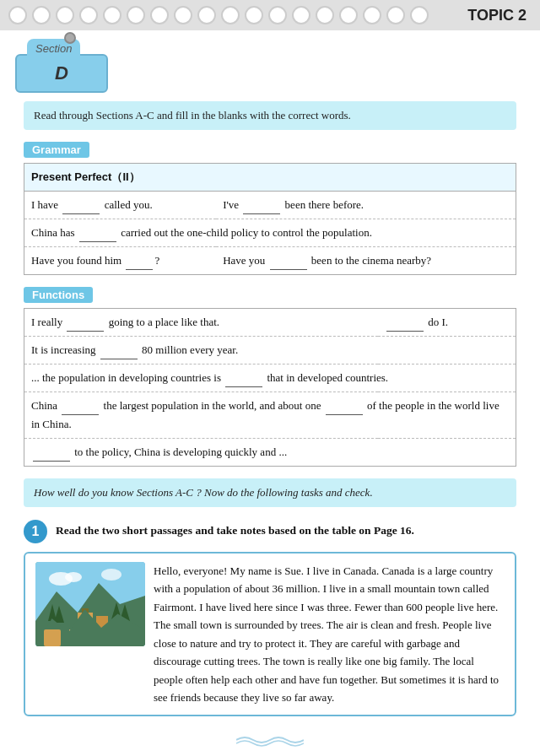  Describe the element at coordinates (366, 204) in the screenshot. I see `grammar-row-1-col2: I've been there before.` at that location.